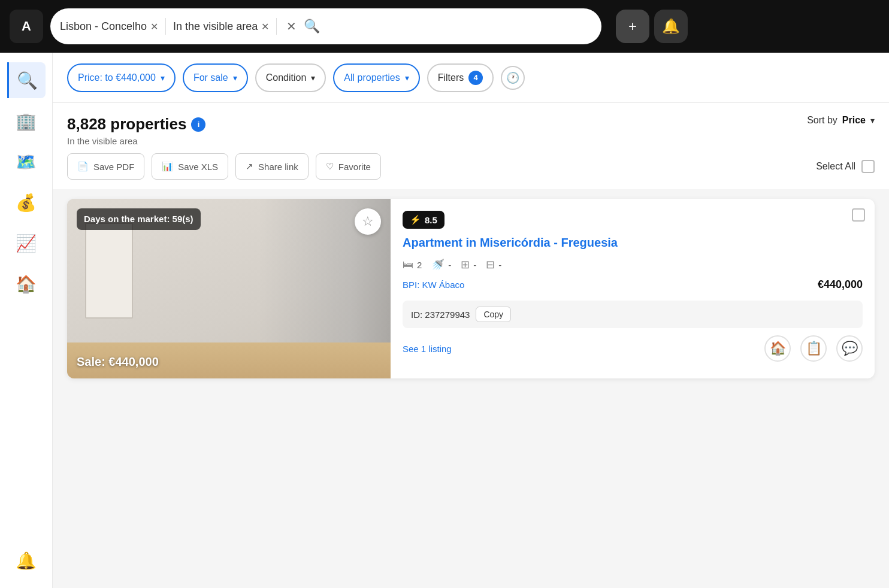  What do you see at coordinates (431, 220) in the screenshot?
I see `score-value: 8.5` at bounding box center [431, 220].